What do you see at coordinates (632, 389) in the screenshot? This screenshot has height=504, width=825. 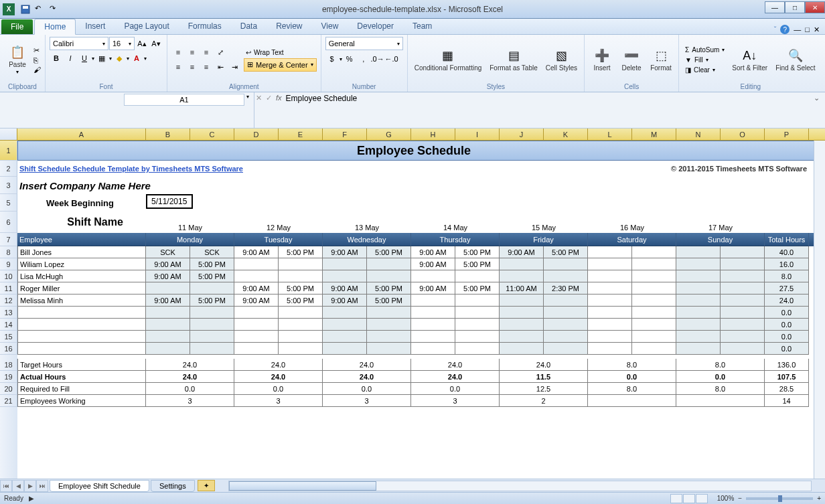 I see `cell: 8.0` at bounding box center [632, 389].